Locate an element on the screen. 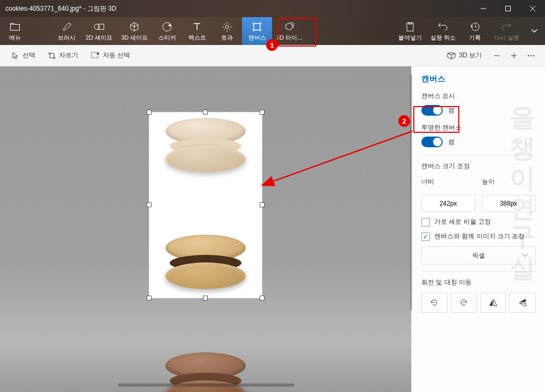 The width and height of the screenshot is (545, 392). panel-scrollbar is located at coordinates (411, 193).